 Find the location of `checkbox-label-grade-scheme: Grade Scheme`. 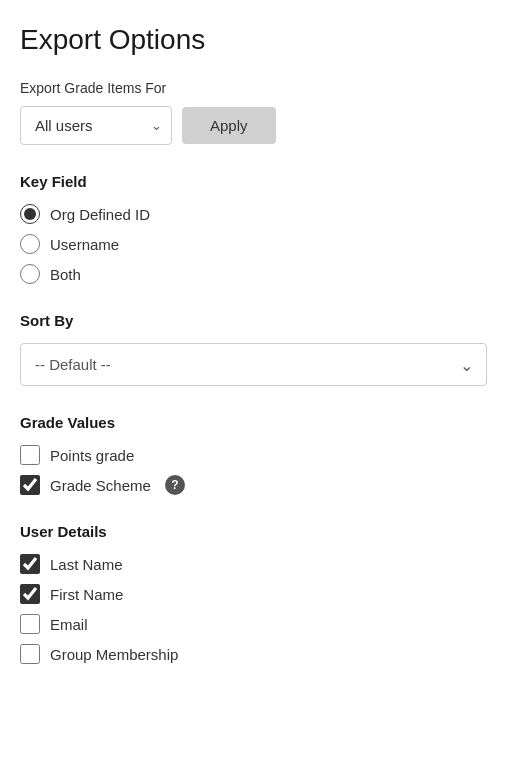

checkbox-label-grade-scheme: Grade Scheme is located at coordinates (100, 486).